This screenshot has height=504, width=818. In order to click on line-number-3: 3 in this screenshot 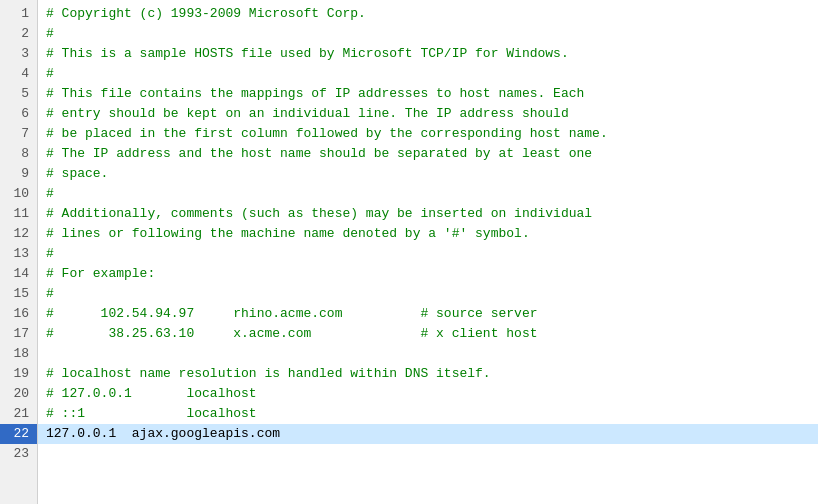, I will do `click(18, 54)`.